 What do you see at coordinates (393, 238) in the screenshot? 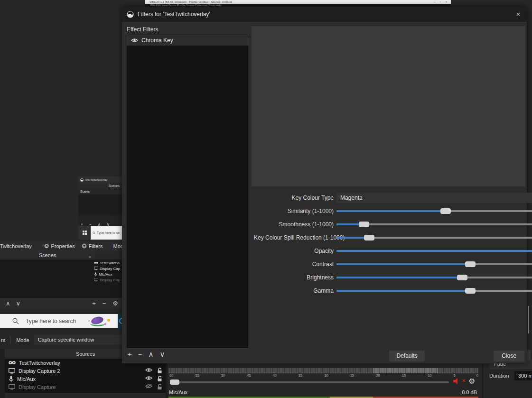
I see `spill-reduction-row: Key Colour Spill Reduction (1-1000) 100` at bounding box center [393, 238].